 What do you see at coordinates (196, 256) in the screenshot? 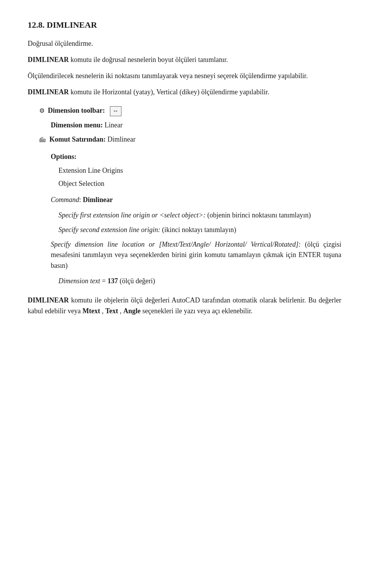
I see `specify-3: Specify dimension line location or [Mtex…` at bounding box center [196, 256].